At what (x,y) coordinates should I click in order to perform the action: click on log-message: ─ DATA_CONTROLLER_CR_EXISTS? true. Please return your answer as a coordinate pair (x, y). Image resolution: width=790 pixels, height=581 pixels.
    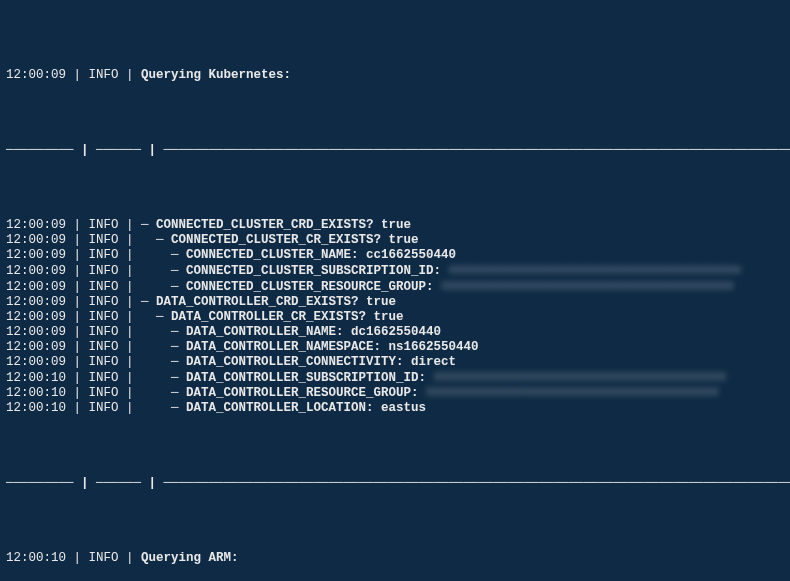
    Looking at the image, I should click on (272, 317).